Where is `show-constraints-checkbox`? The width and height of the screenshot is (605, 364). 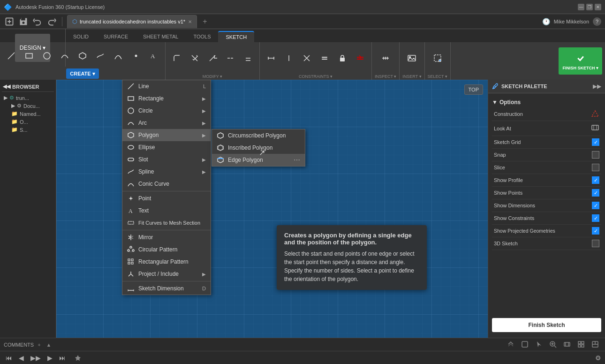
show-constraints-checkbox is located at coordinates (596, 218).